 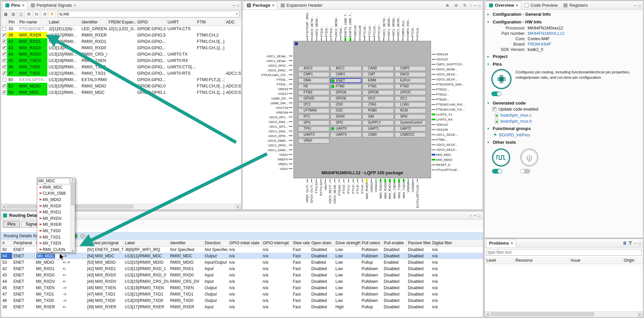 I want to click on peripheral-block: I2C2, so click(x=314, y=105).